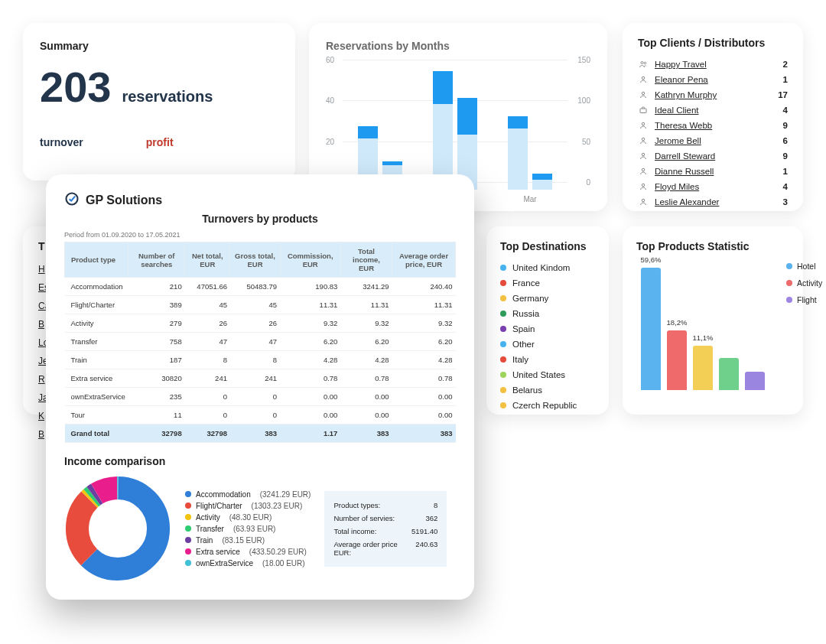 The width and height of the screenshot is (826, 644). I want to click on client-row: Dianne Russell 1, so click(713, 171).